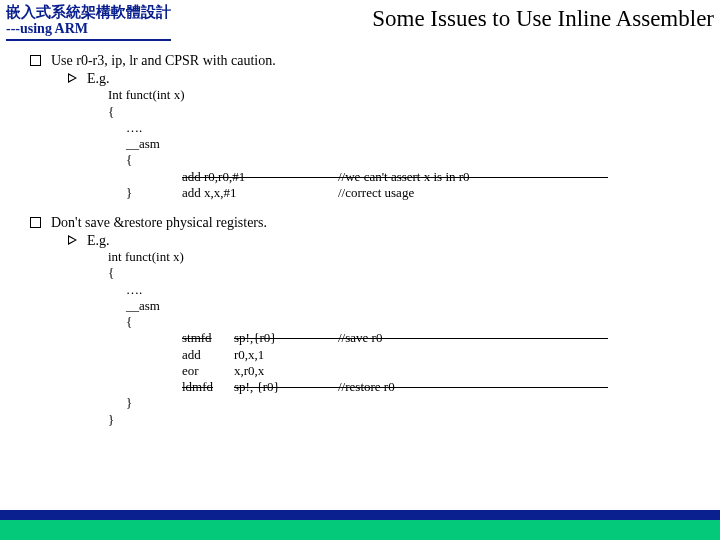 The height and width of the screenshot is (540, 720). Describe the element at coordinates (375, 61) in the screenshot. I see `bullet-1: Use r0-r3, ip, lr and CPSR with caution.` at that location.